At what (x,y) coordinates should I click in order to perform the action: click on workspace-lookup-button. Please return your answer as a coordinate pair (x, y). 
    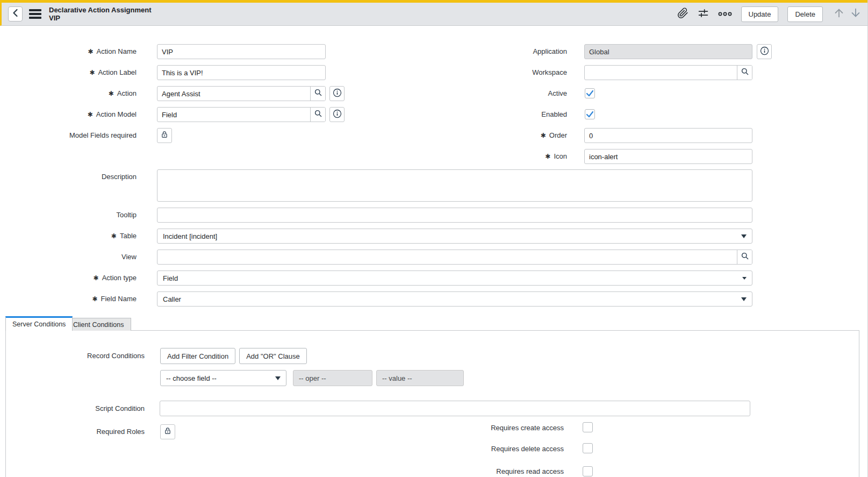
    Looking at the image, I should click on (744, 73).